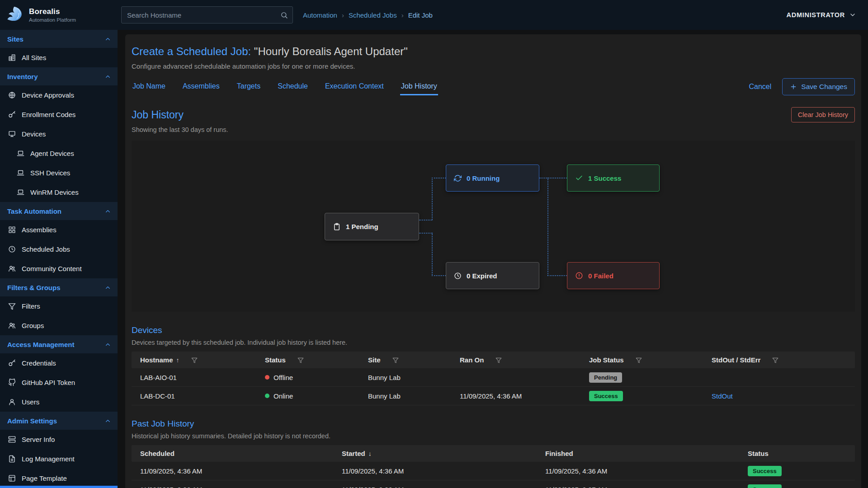  What do you see at coordinates (605, 178) in the screenshot?
I see `flow-box-label: 1 Success` at bounding box center [605, 178].